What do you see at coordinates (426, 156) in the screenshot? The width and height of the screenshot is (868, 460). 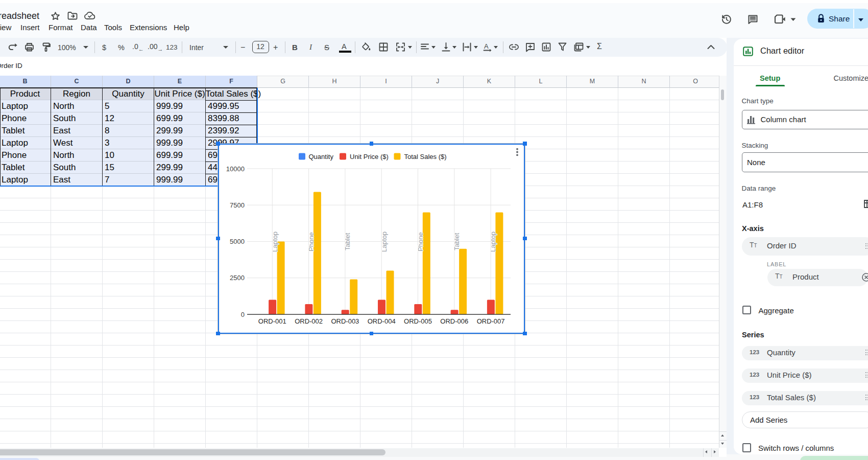 I see `svg-text: Total Sales ($)` at bounding box center [426, 156].